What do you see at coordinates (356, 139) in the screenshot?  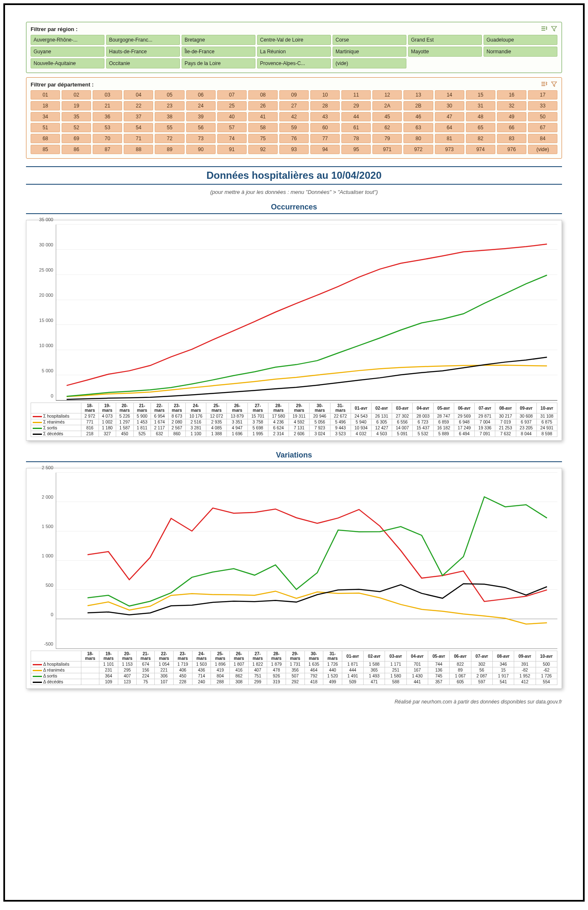 I see `dept-item: 78` at bounding box center [356, 139].